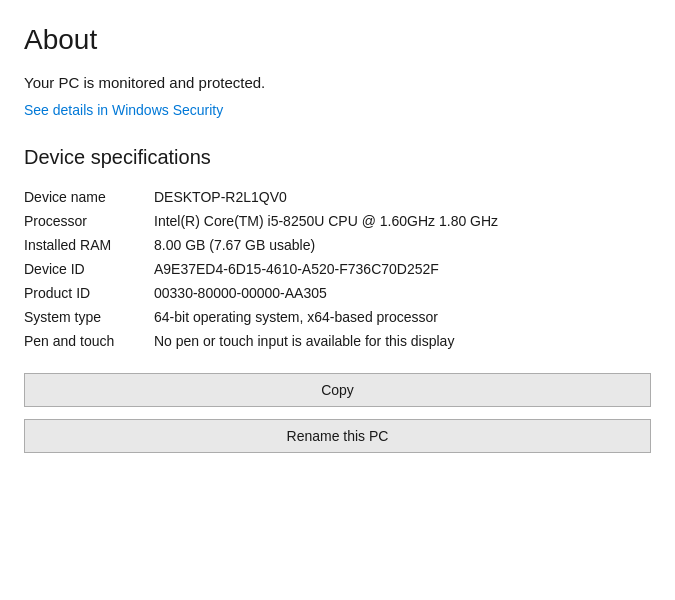 Image resolution: width=675 pixels, height=600 pixels. What do you see at coordinates (124, 110) in the screenshot?
I see `windows-security-link: See details in Windows Security` at bounding box center [124, 110].